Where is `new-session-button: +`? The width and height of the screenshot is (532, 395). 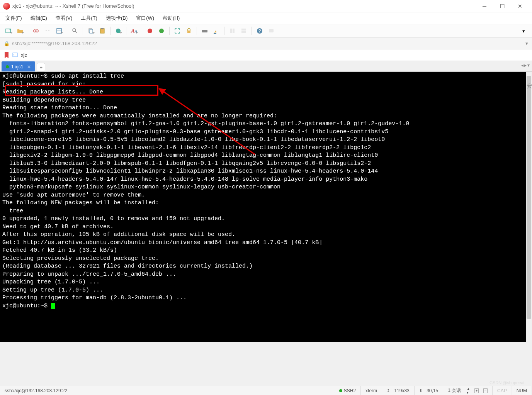
new-session-button: + is located at coordinates (8, 31).